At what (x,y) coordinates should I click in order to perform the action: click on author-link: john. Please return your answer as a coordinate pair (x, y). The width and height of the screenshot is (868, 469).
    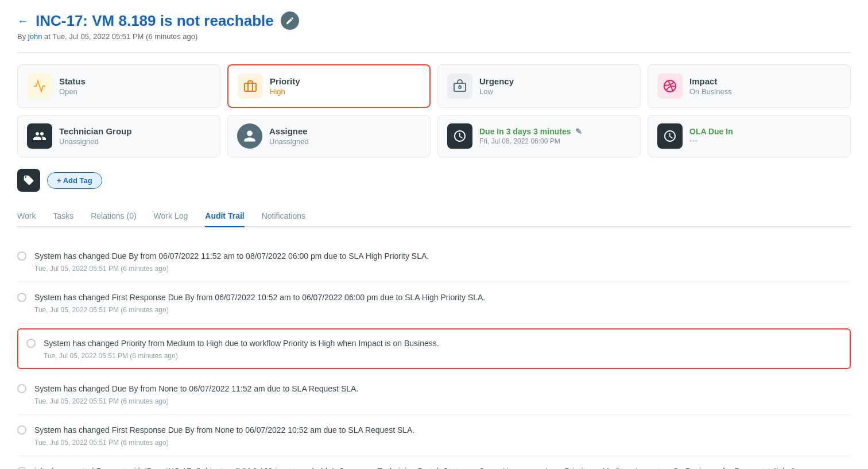
    Looking at the image, I should click on (36, 37).